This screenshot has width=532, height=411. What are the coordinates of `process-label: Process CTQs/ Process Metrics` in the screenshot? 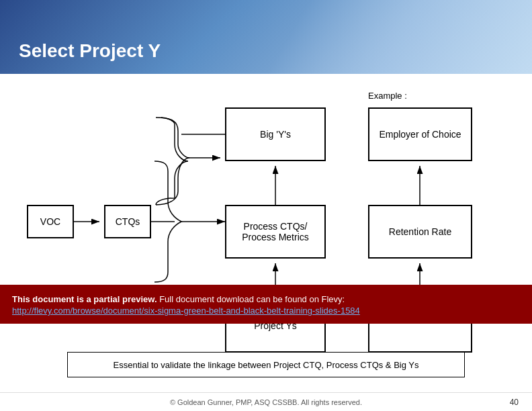 It's located at (275, 232).